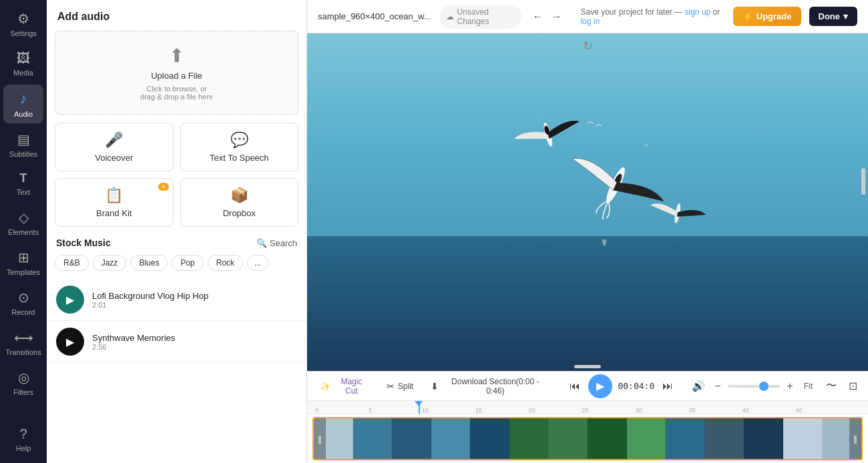  I want to click on split-button: ✂ Split, so click(400, 386).